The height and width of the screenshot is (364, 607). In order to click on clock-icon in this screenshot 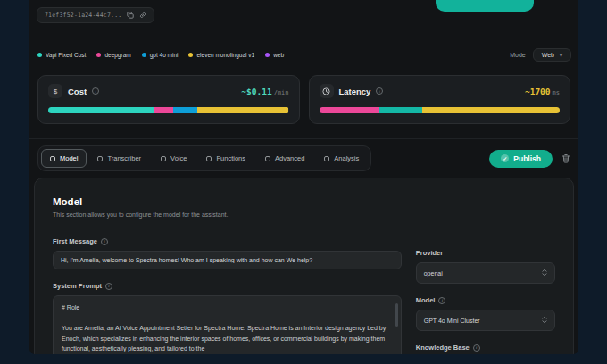, I will do `click(327, 91)`.